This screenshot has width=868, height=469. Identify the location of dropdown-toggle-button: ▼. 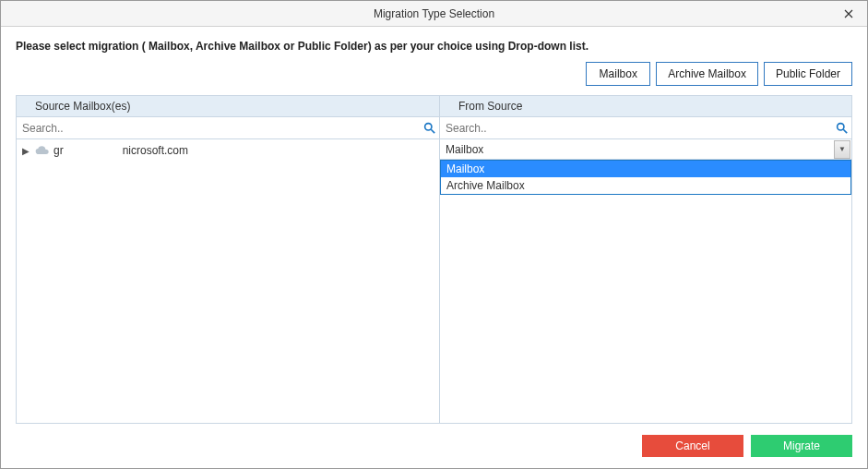
(842, 150).